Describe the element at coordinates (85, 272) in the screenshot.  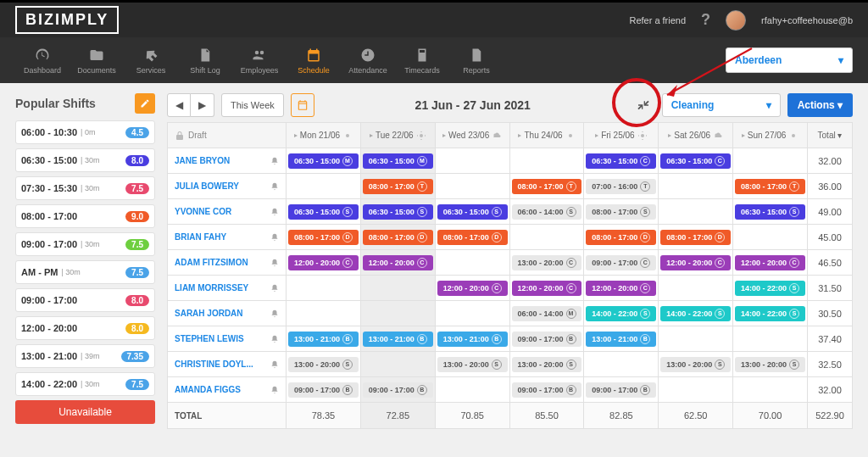
I see `popular-shift: AM - PM| 30m7.5` at that location.